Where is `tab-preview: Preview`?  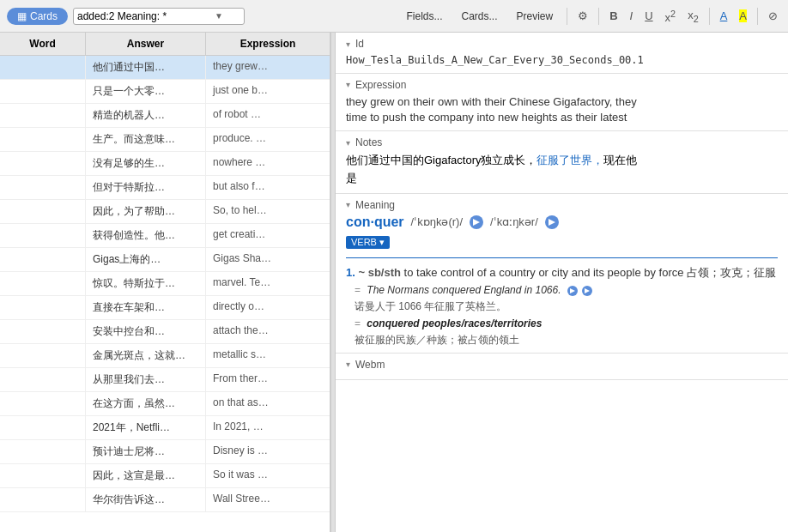
tab-preview: Preview is located at coordinates (536, 16).